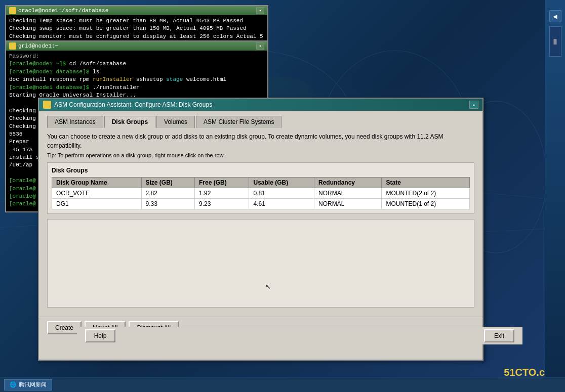 This screenshot has width=565, height=392. I want to click on tab-asm-cluster-fs: ASM Cluster File Systems, so click(239, 122).